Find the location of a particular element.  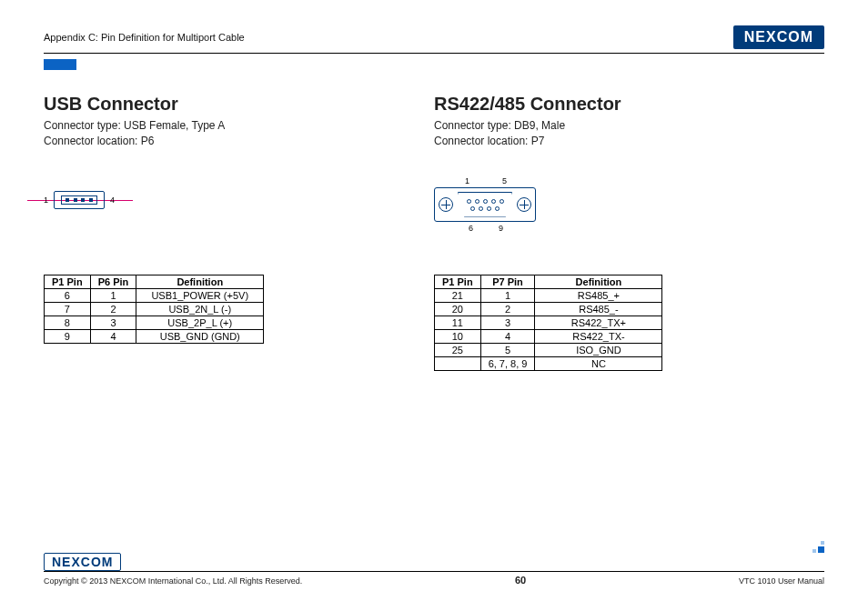

cell: 6 is located at coordinates (67, 295).